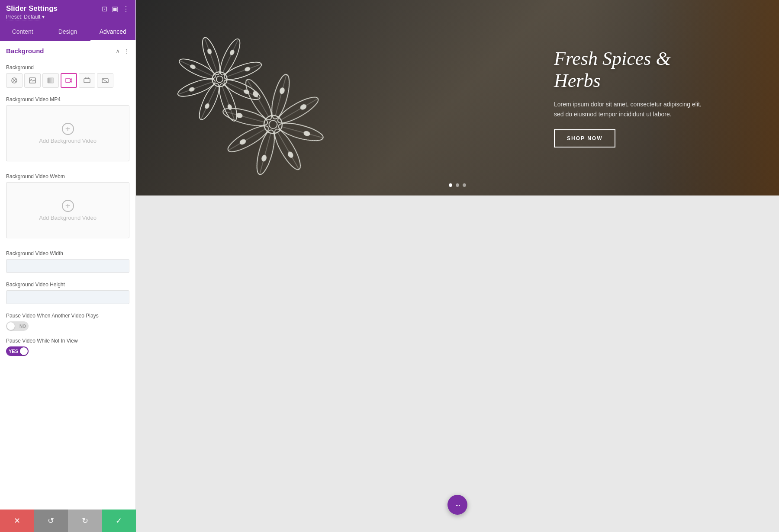 This screenshot has width=779, height=532. I want to click on bg-type-row, so click(68, 80).